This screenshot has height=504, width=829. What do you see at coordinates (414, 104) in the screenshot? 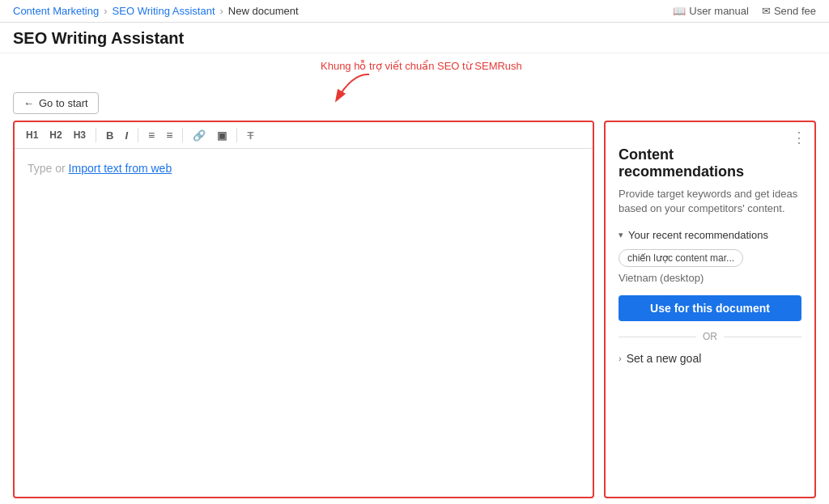
I see `toolbar-row: ← Go to start` at bounding box center [414, 104].